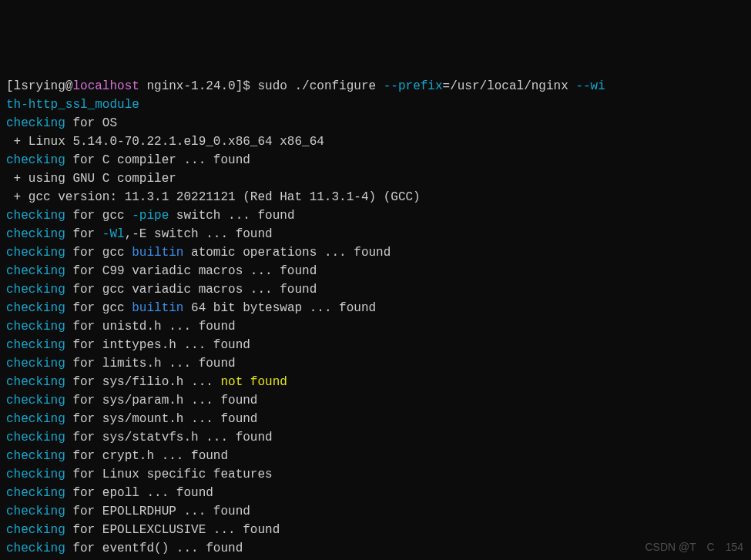 The height and width of the screenshot is (560, 751). Describe the element at coordinates (376, 493) in the screenshot. I see `terminal-line: checking for epoll ... found` at that location.